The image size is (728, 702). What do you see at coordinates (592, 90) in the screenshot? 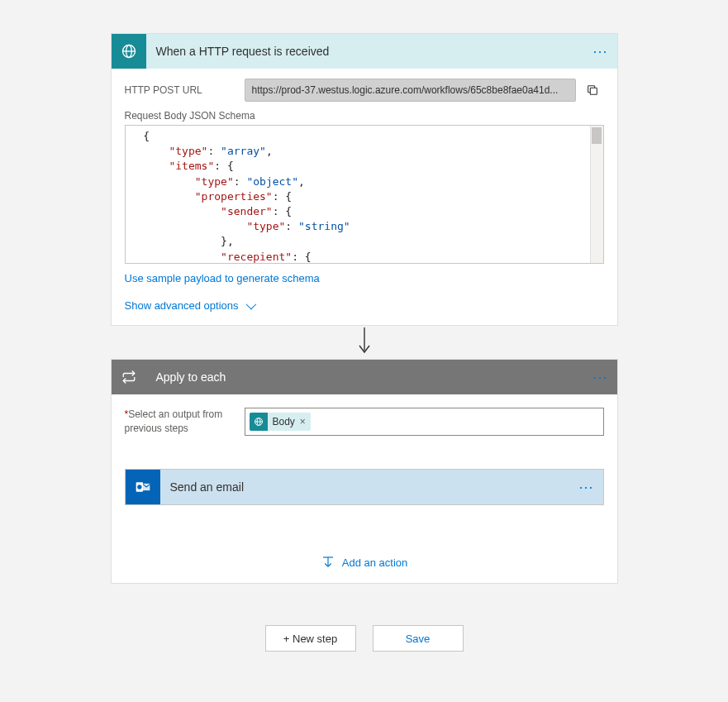
I see `copy-url-button` at bounding box center [592, 90].